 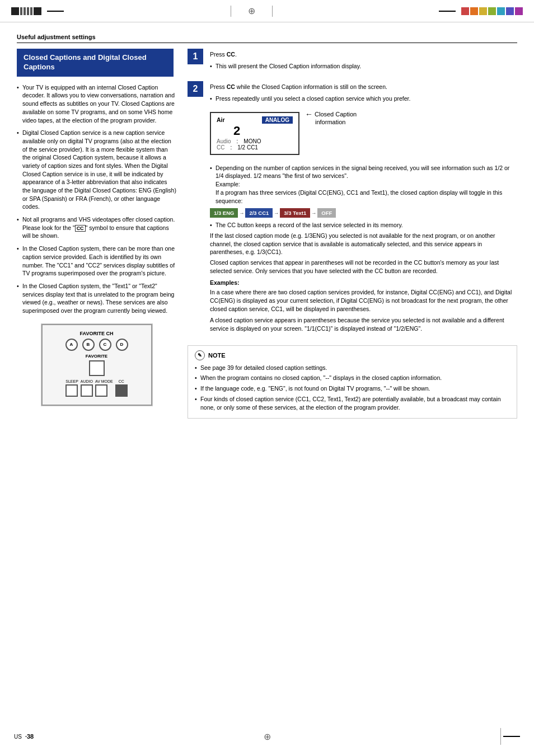 I want to click on list-item: In the Closed Caption system, the "Text1…, so click(x=96, y=299).